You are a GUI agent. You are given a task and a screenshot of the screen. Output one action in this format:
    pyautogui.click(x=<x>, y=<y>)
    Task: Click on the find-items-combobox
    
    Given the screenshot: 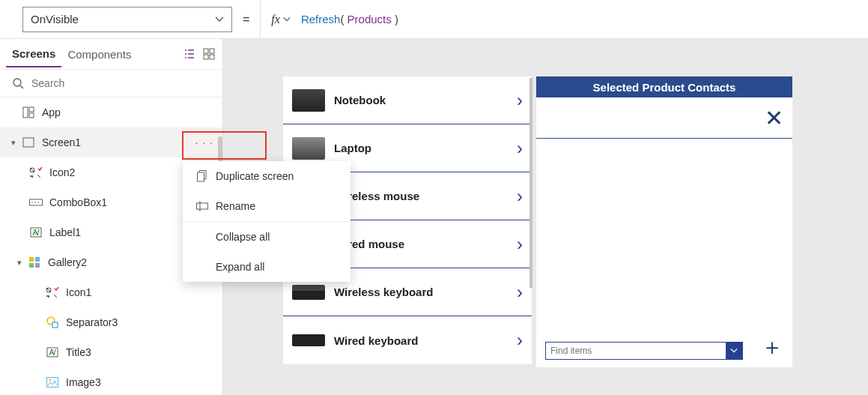 What is the action you would take?
    pyautogui.click(x=644, y=351)
    